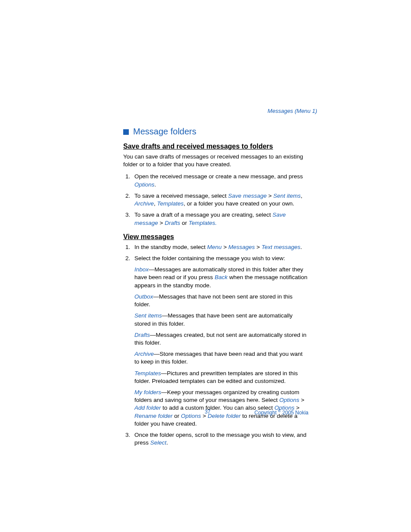  Describe the element at coordinates (216, 161) in the screenshot. I see `intro-paragraph: You can save drafts of messages or recei…` at that location.